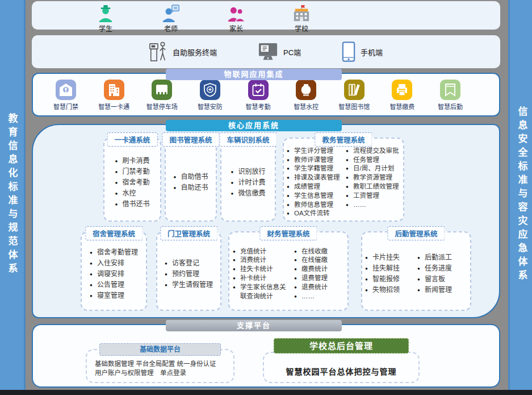  What do you see at coordinates (450, 106) in the screenshot?
I see `iot-label: 智慧后勤` at bounding box center [450, 106].